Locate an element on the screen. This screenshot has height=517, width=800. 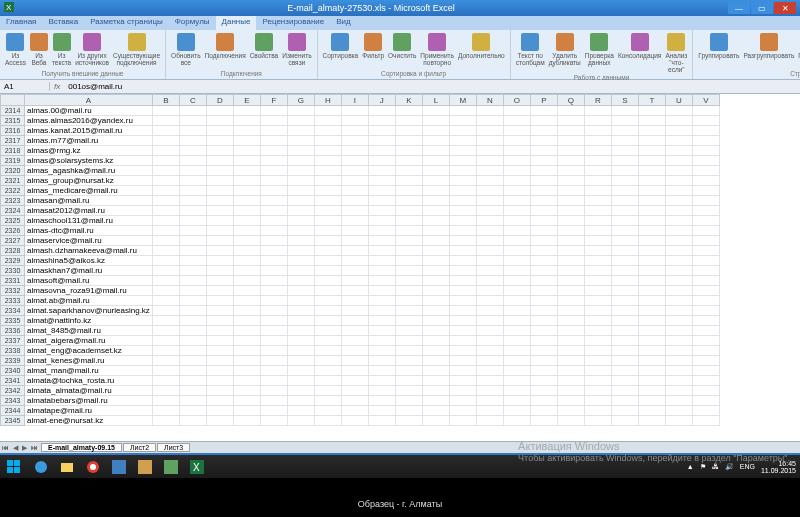
ribbon-tab-4: Данные is located at coordinates (236, 23).